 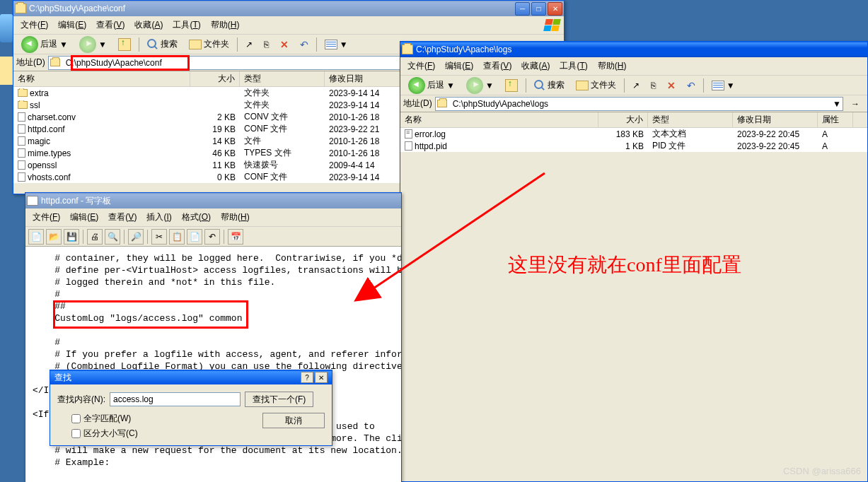 What do you see at coordinates (634, 49) in the screenshot?
I see `titlebar: C:\phpStudy\Apache\logs` at bounding box center [634, 49].